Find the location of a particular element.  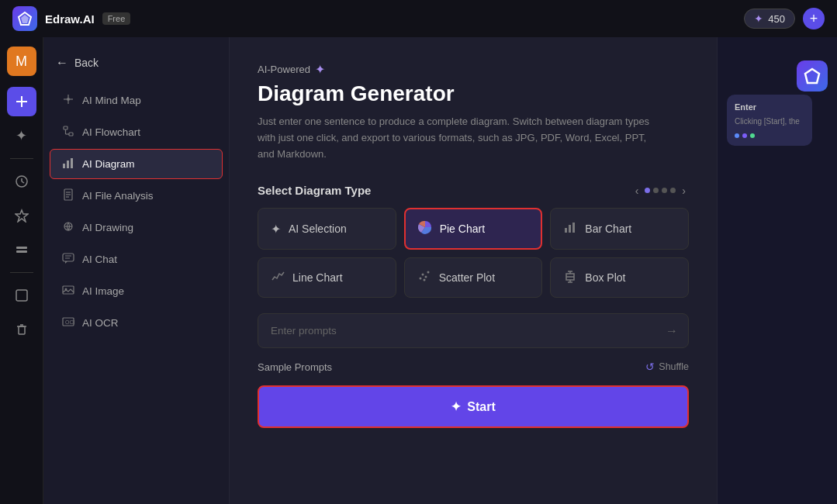

mind-map-icon is located at coordinates (68, 101).